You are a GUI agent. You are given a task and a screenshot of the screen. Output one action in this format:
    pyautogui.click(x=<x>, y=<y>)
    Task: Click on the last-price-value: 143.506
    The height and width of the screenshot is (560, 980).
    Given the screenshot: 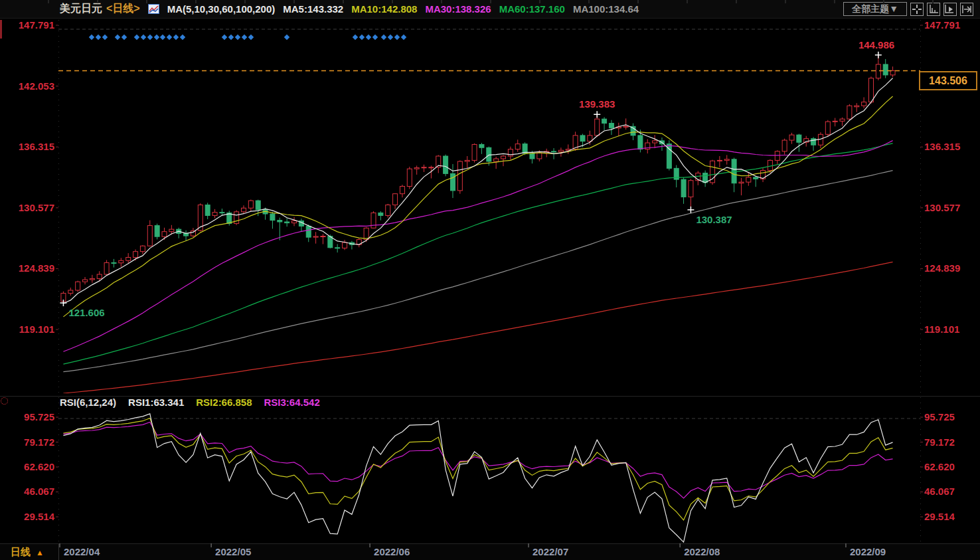 What is the action you would take?
    pyautogui.click(x=948, y=81)
    